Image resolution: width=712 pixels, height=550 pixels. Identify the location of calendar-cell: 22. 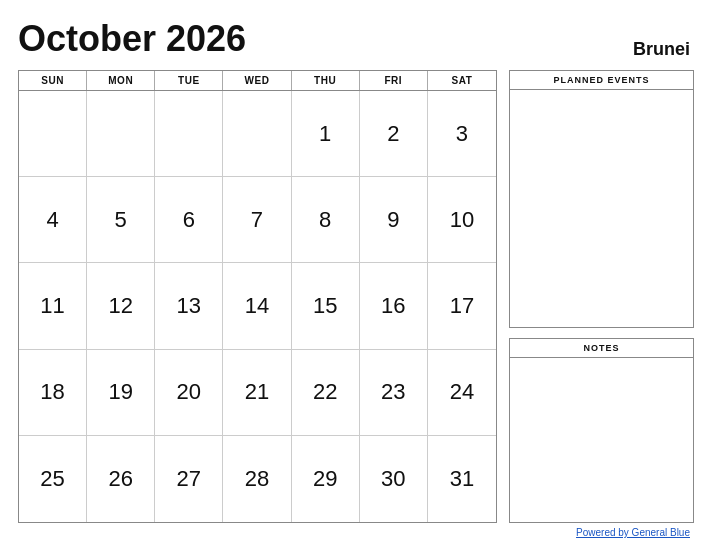
(326, 393).